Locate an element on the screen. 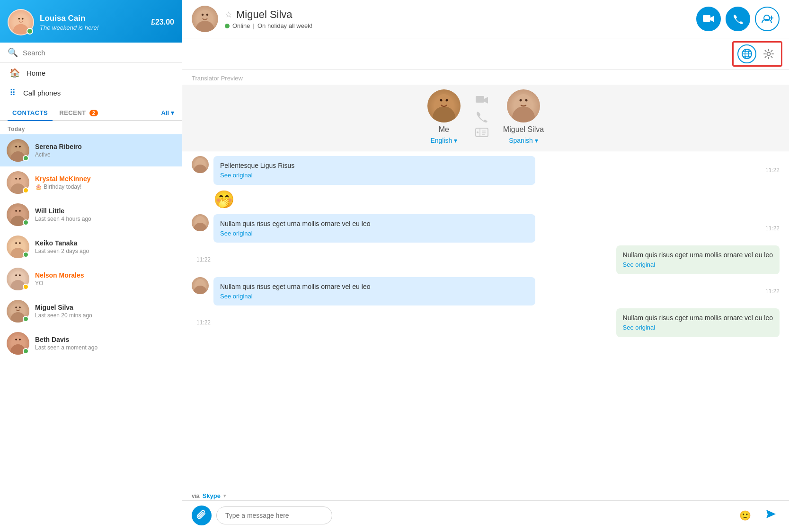  attach-button is located at coordinates (202, 515).